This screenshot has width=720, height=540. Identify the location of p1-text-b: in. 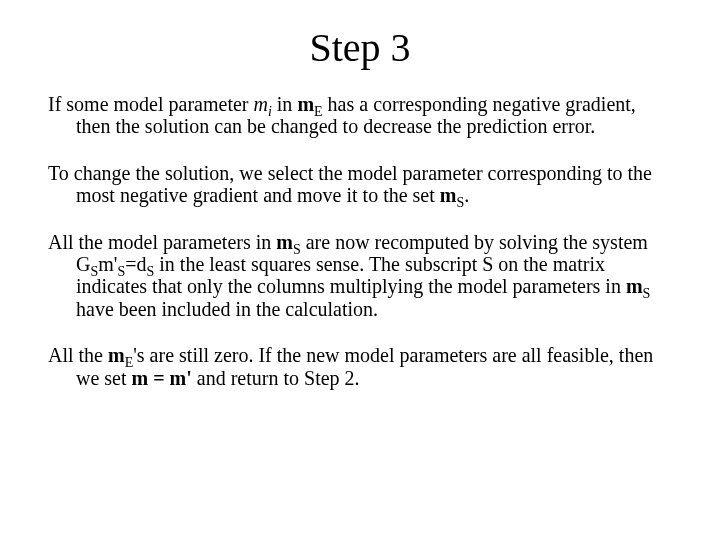
(285, 104).